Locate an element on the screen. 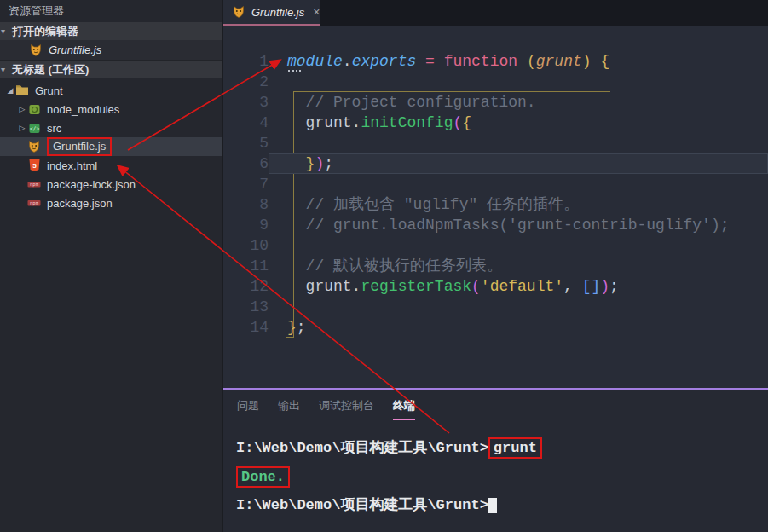 The width and height of the screenshot is (768, 532). tree-item-package-lock-json: npmpackage-lock.json is located at coordinates (111, 184).